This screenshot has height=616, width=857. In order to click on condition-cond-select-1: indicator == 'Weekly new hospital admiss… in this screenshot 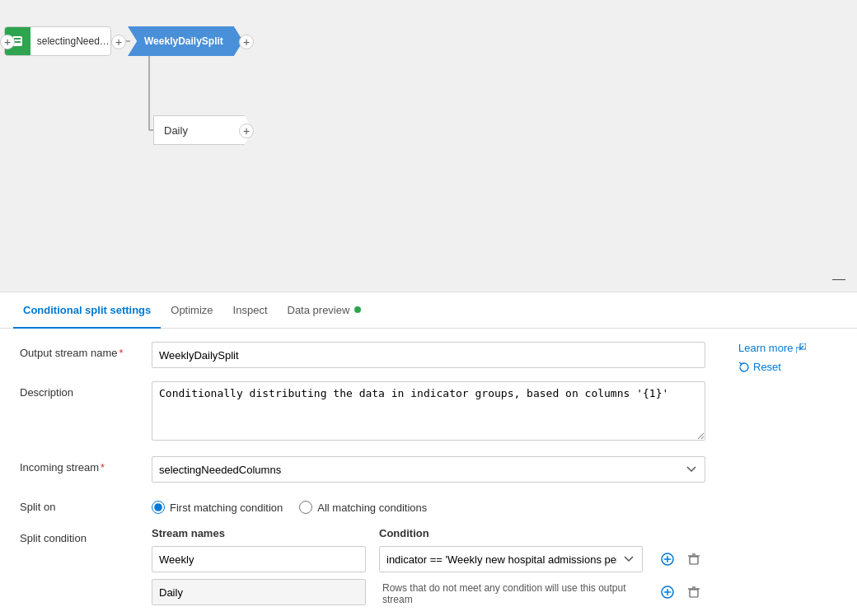, I will do `click(511, 559)`.